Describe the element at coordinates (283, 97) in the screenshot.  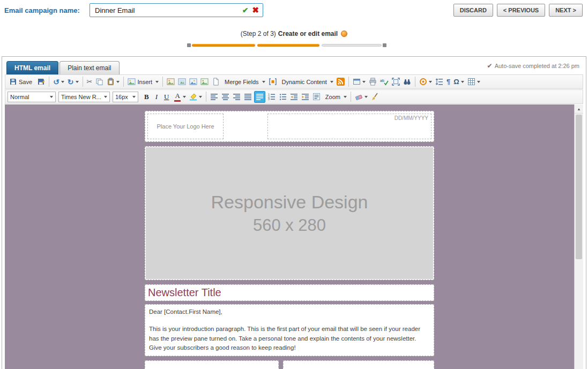
I see `bullet-list-icon` at that location.